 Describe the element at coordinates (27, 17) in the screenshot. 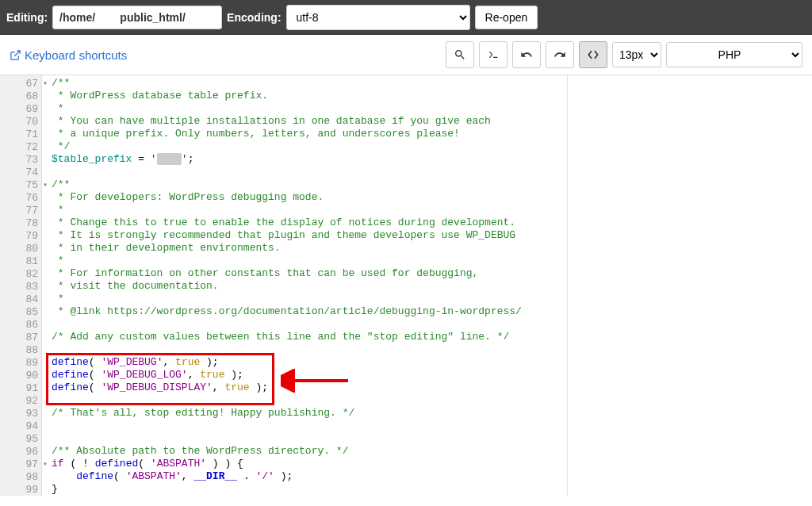

I see `editing-label: Editing:` at that location.